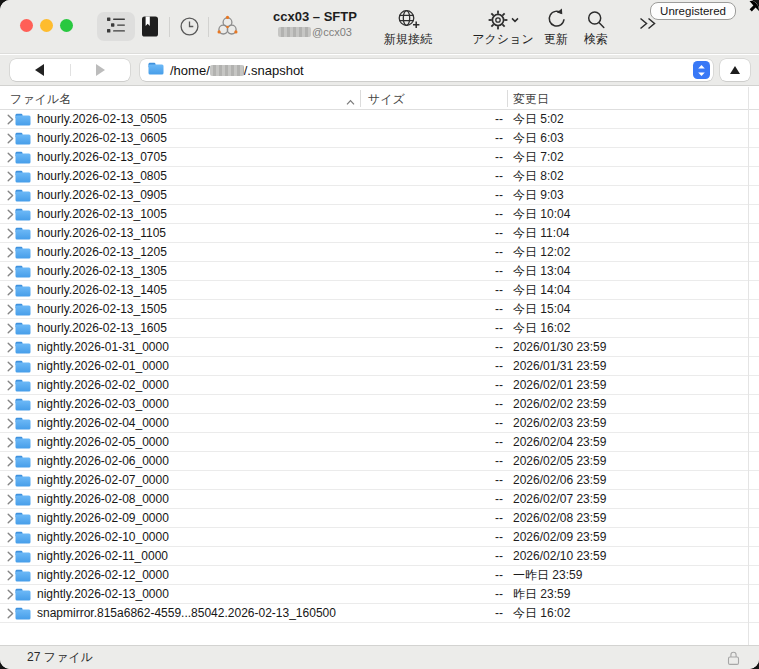  I want to click on file-row: nightly.2026-02-10_0000 -- 2026/02/09 23…, so click(380, 538).